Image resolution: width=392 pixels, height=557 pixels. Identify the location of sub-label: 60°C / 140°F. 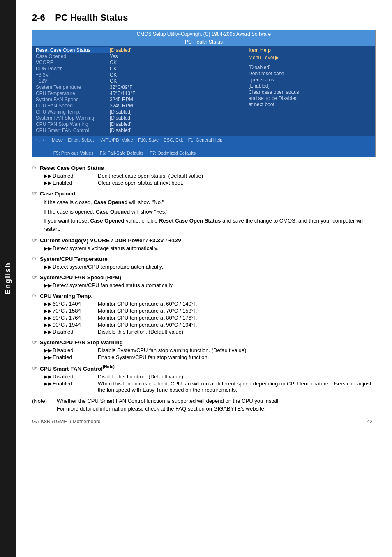
(75, 304).